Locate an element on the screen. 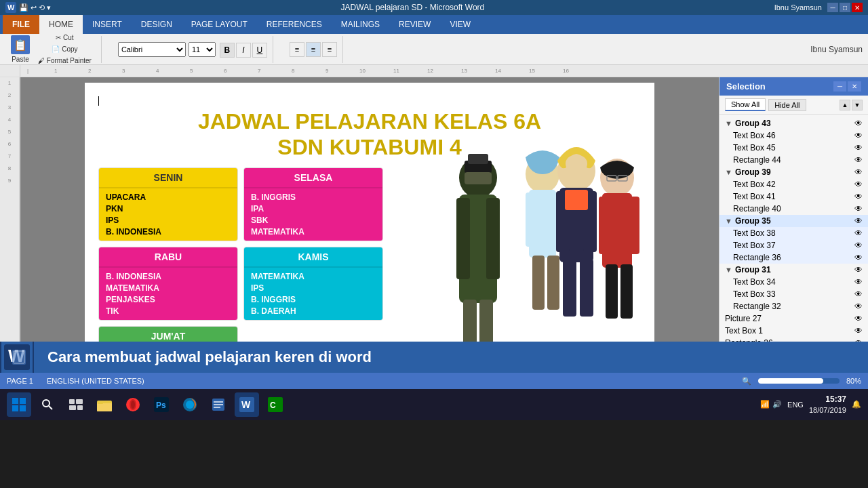 The image size is (868, 488). hide-all-button: Hide All is located at coordinates (787, 105).